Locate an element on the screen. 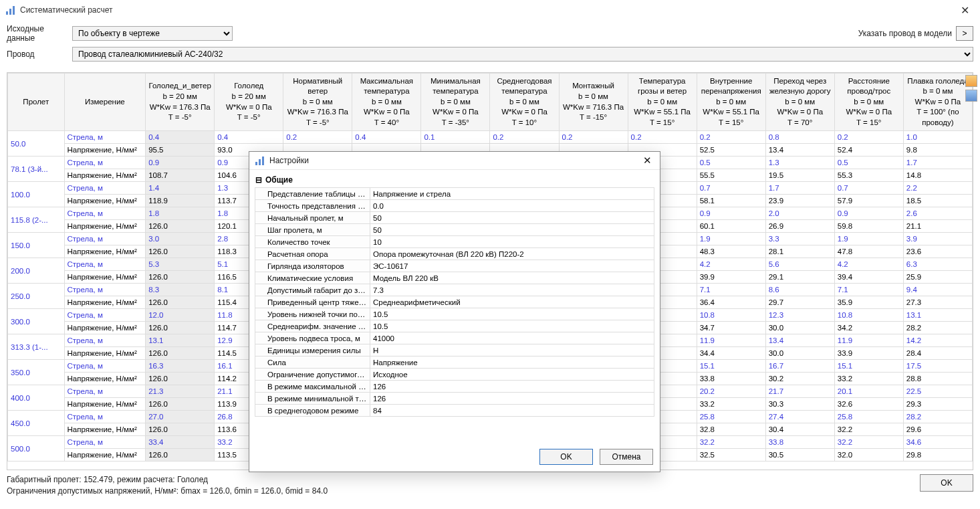 This screenshot has height=509, width=980. data-cell: 21.3 is located at coordinates (180, 392).